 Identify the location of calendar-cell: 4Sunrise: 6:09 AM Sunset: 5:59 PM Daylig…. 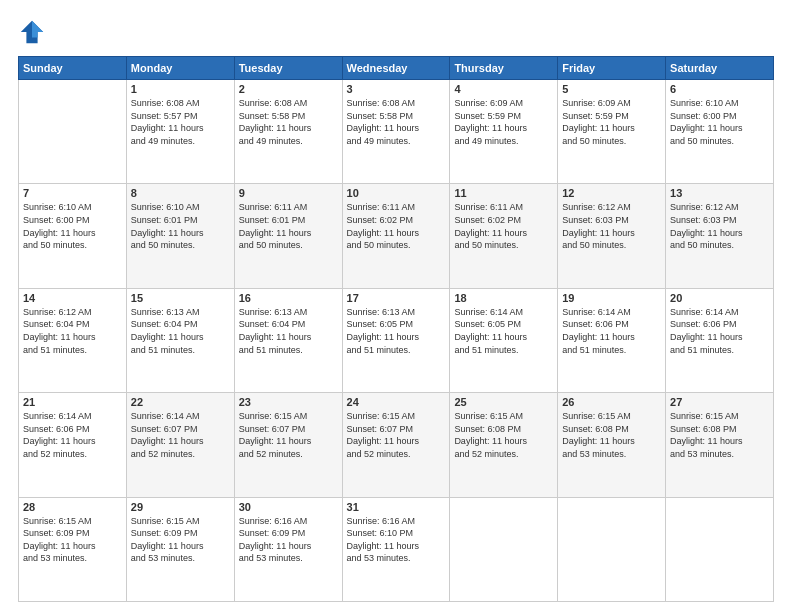
(504, 132).